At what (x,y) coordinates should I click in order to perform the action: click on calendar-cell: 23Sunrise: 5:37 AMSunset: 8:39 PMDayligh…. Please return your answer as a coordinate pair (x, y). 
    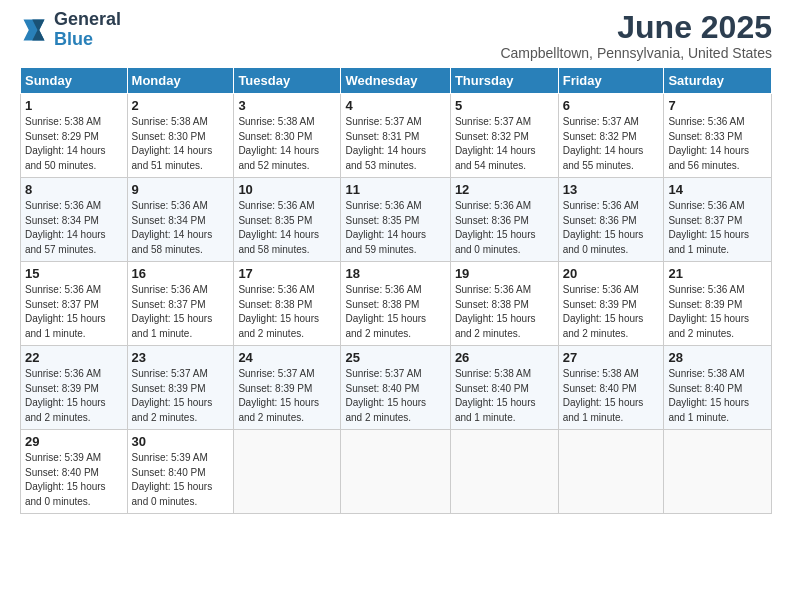
    Looking at the image, I should click on (180, 388).